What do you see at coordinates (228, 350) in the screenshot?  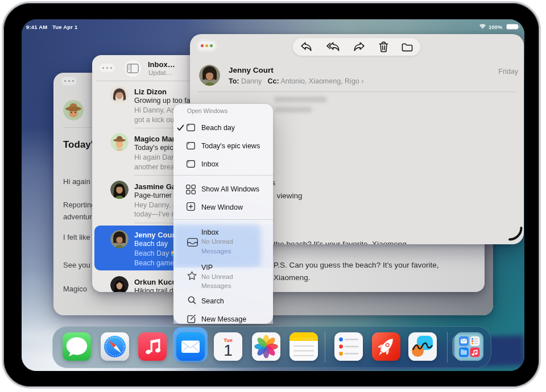 I see `svg-text: 1` at bounding box center [228, 350].